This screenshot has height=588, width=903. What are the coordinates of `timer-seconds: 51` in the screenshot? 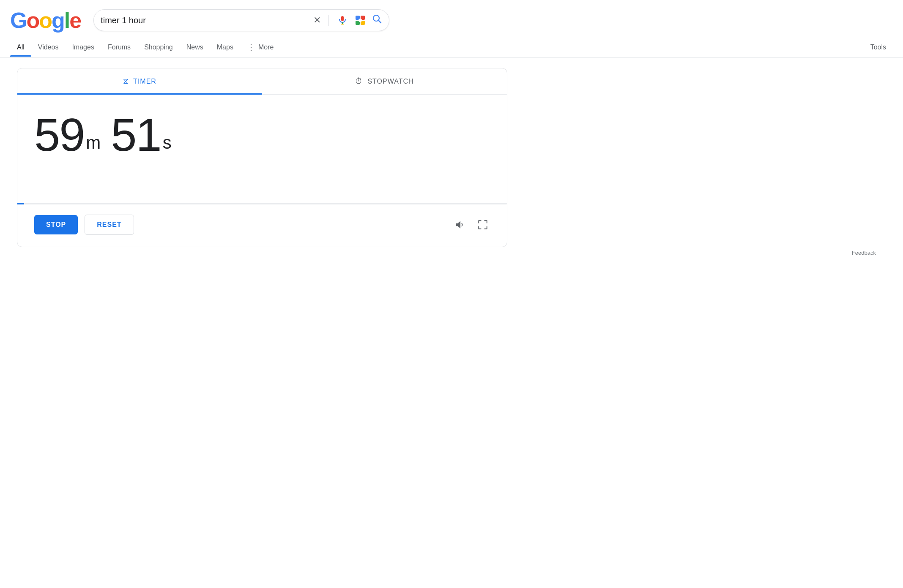 It's located at (136, 135).